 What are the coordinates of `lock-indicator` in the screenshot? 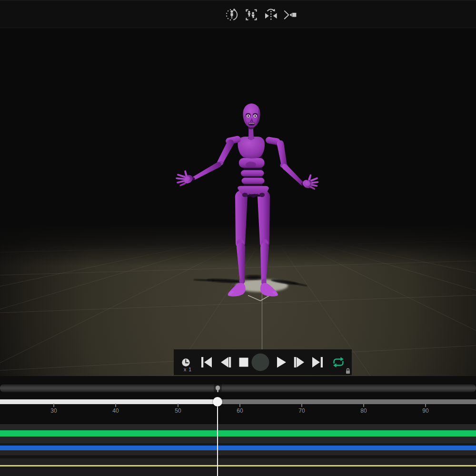 It's located at (348, 372).